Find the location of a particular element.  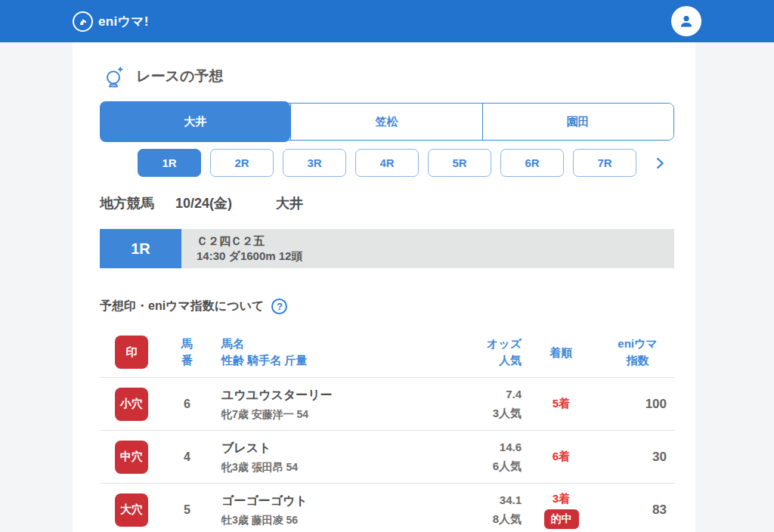

race-venue: 大井 is located at coordinates (289, 203).